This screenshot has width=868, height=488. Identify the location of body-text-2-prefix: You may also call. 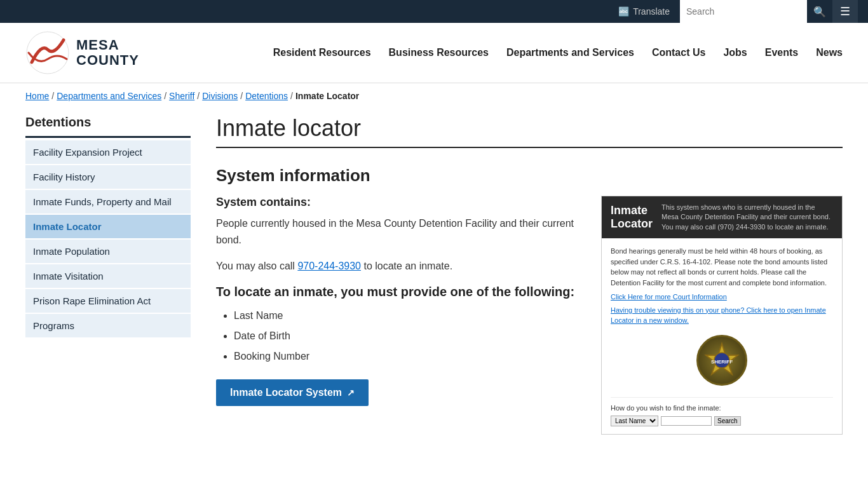
(257, 266).